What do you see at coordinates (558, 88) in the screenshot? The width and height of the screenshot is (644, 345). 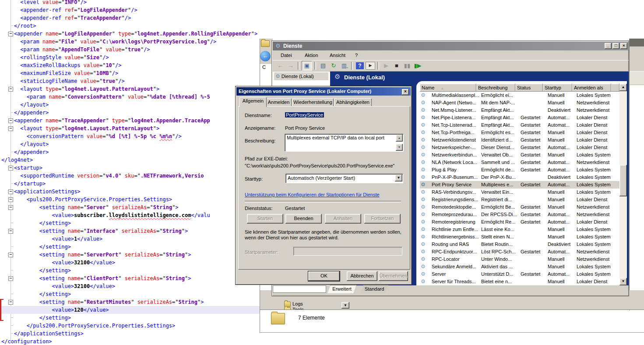 I see `column-header-starttyp: Starttyp` at bounding box center [558, 88].